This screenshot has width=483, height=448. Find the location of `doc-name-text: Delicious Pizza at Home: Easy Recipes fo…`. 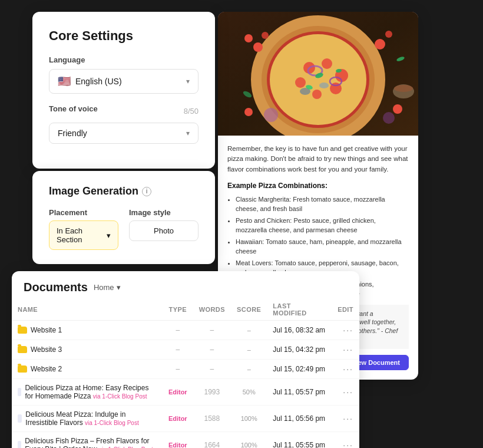

doc-name-text: Delicious Pizza at Home: Easy Recipes fo… is located at coordinates (91, 392).